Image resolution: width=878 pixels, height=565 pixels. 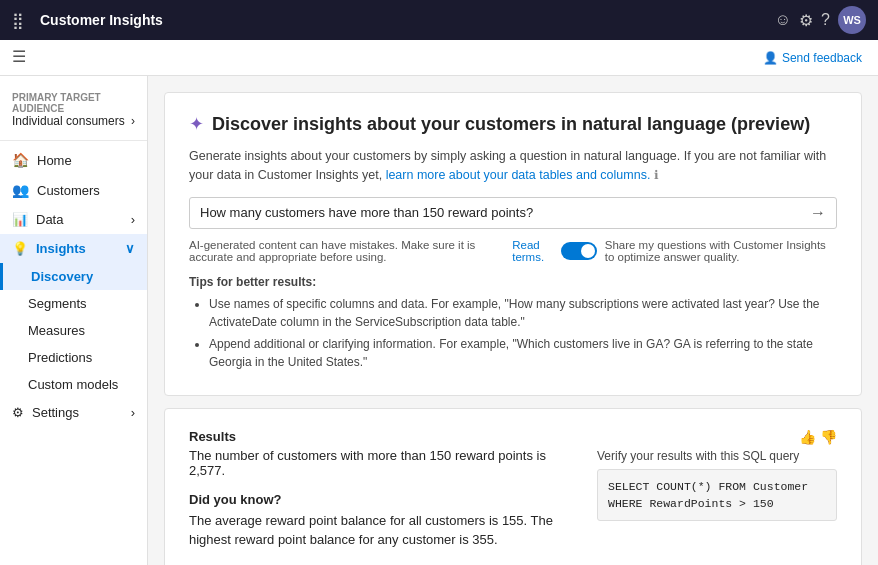 I want to click on tips-section: Tips for better results: Use names of sp…, so click(x=513, y=323).